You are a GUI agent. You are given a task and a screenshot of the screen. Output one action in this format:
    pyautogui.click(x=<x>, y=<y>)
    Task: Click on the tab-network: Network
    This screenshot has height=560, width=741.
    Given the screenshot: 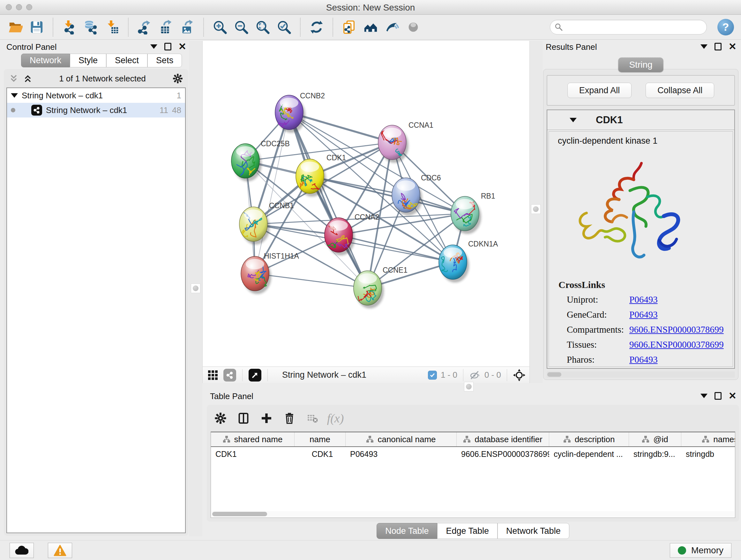 What is the action you would take?
    pyautogui.click(x=46, y=60)
    